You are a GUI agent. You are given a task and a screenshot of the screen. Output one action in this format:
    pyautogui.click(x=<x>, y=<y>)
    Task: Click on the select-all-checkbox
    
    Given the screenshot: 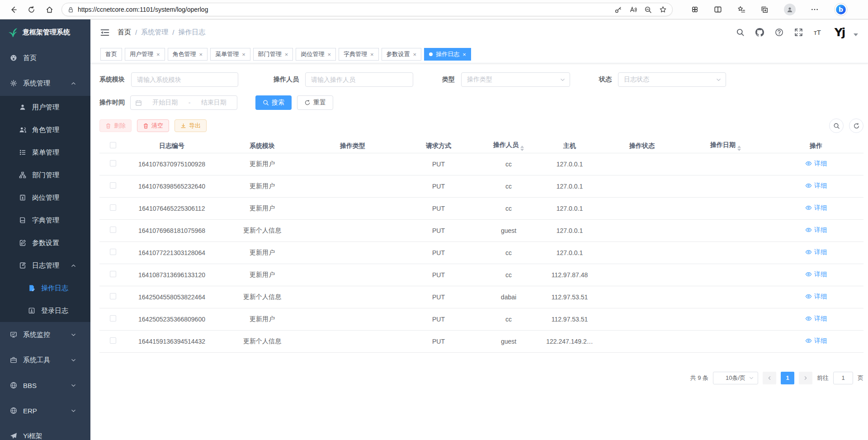 What is the action you would take?
    pyautogui.click(x=113, y=145)
    